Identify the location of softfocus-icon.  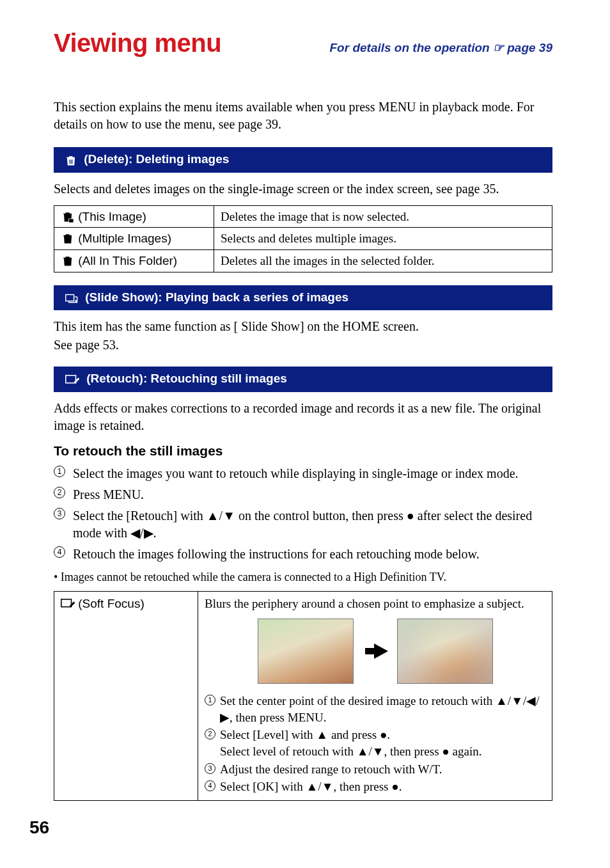
(68, 604).